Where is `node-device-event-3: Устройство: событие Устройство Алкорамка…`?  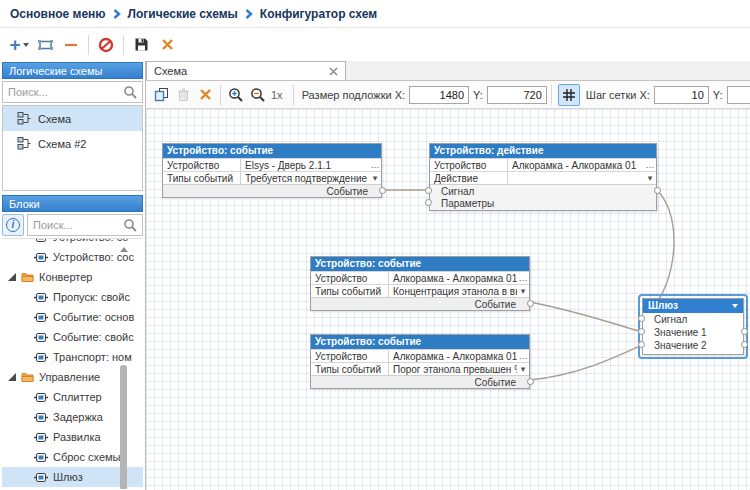 node-device-event-3: Устройство: событие Устройство Алкорамка… is located at coordinates (420, 362).